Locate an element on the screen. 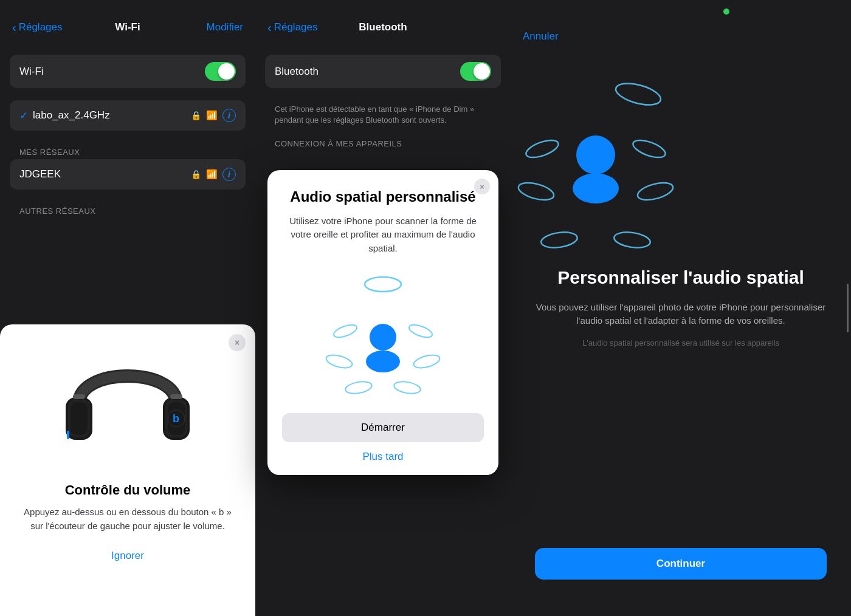  spatial-full-title: Personnaliser l'audio spatial is located at coordinates (681, 278).